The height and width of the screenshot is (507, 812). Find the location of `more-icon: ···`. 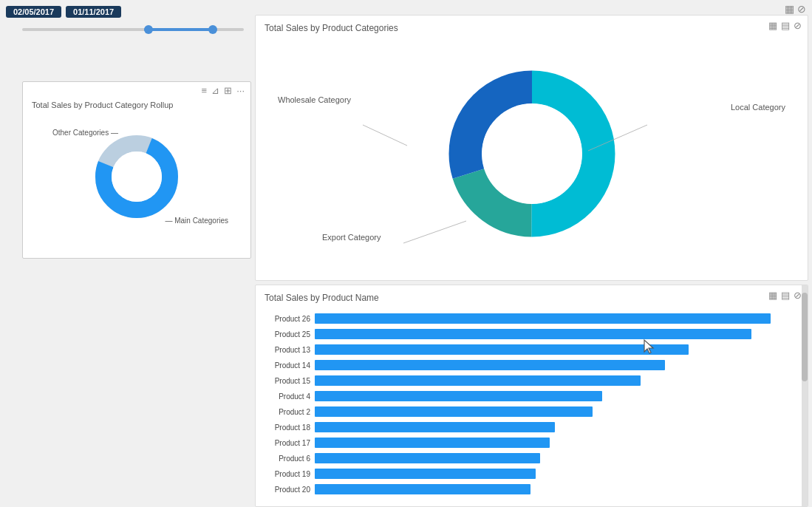

more-icon: ··· is located at coordinates (241, 90).